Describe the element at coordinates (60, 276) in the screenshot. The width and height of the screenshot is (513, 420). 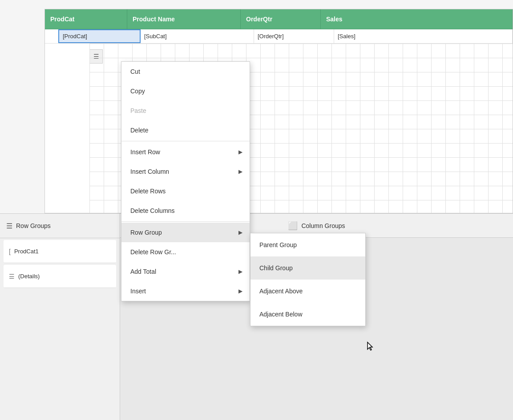
I see `row-group-item-details: ☰ (Details)` at that location.